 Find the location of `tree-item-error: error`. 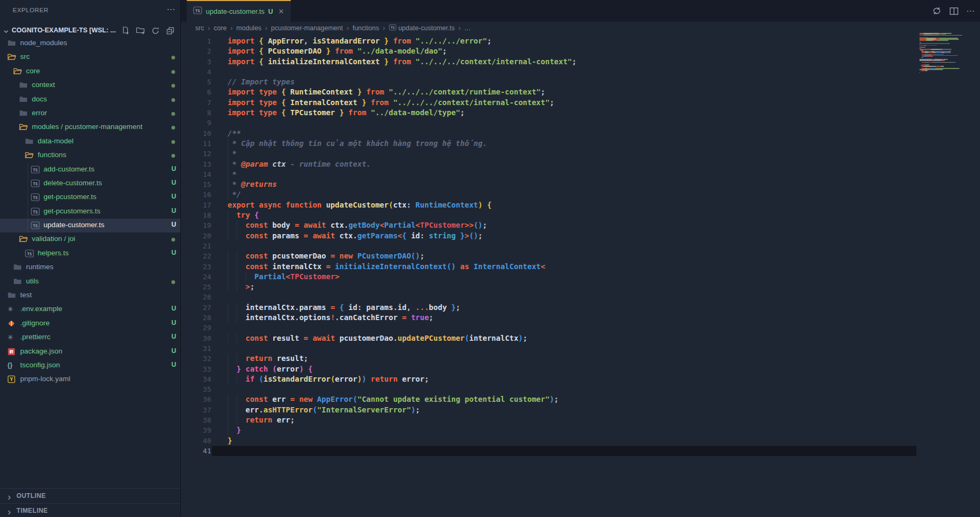

tree-item-error: error is located at coordinates (90, 114).